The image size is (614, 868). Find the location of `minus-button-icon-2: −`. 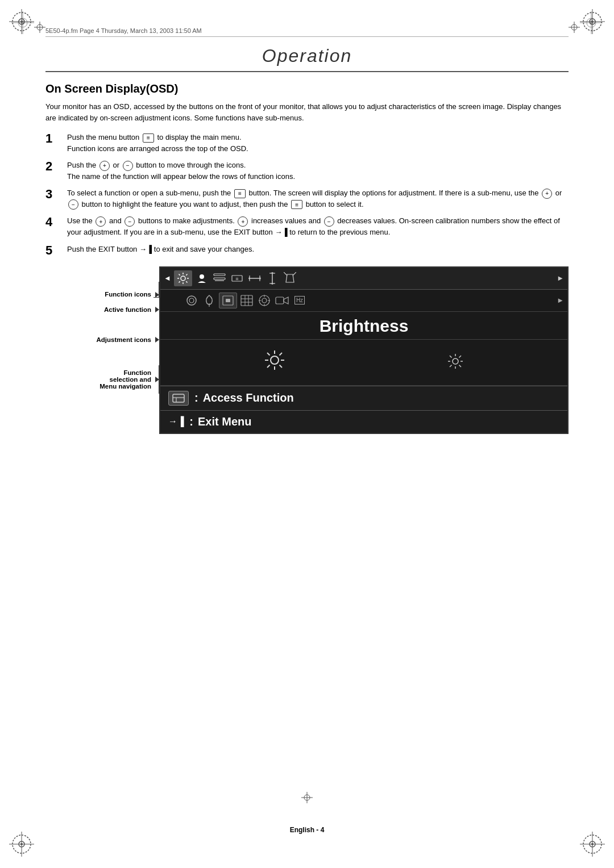

minus-button-icon-2: − is located at coordinates (73, 205).